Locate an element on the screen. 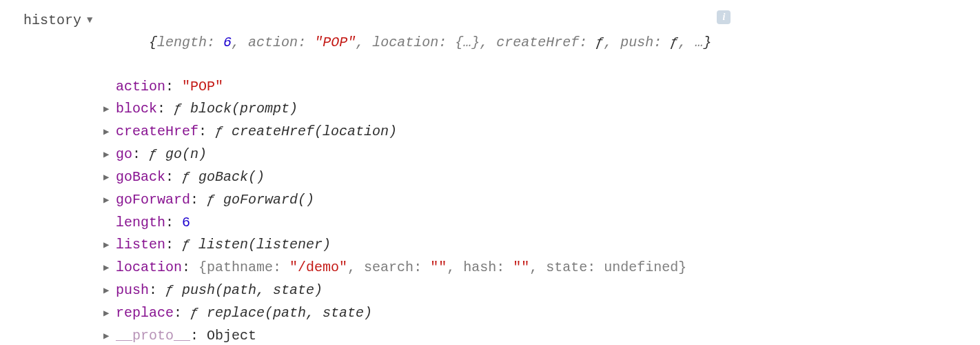 The width and height of the screenshot is (980, 345). prop-action: action: "POP" is located at coordinates (542, 87).